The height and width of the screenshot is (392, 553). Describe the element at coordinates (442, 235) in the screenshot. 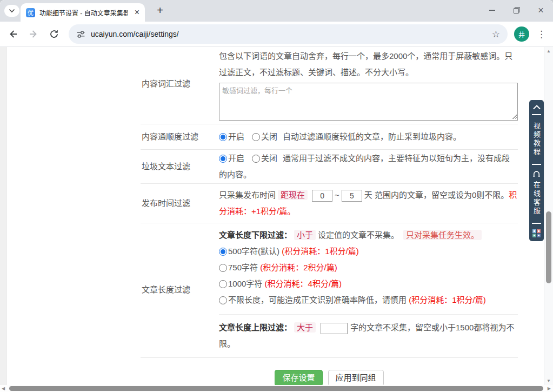

I see `length-scope-note: 只对采集任务生效。` at that location.